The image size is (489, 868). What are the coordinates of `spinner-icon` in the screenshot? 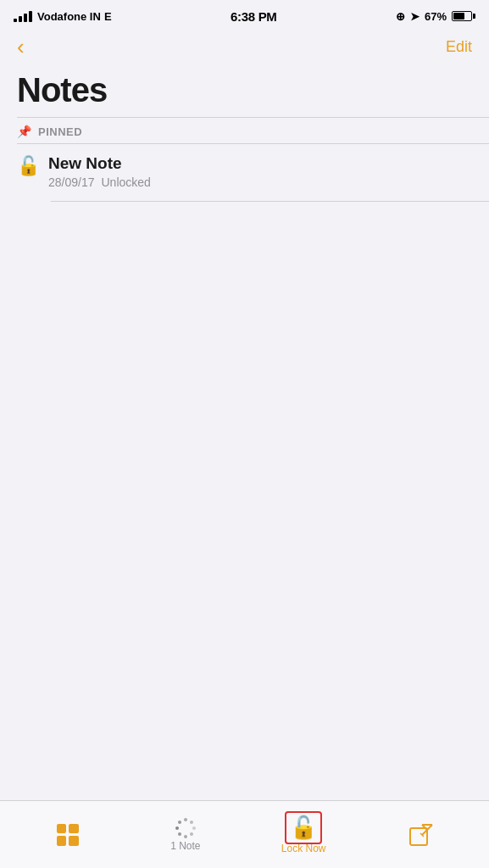 It's located at (186, 828).